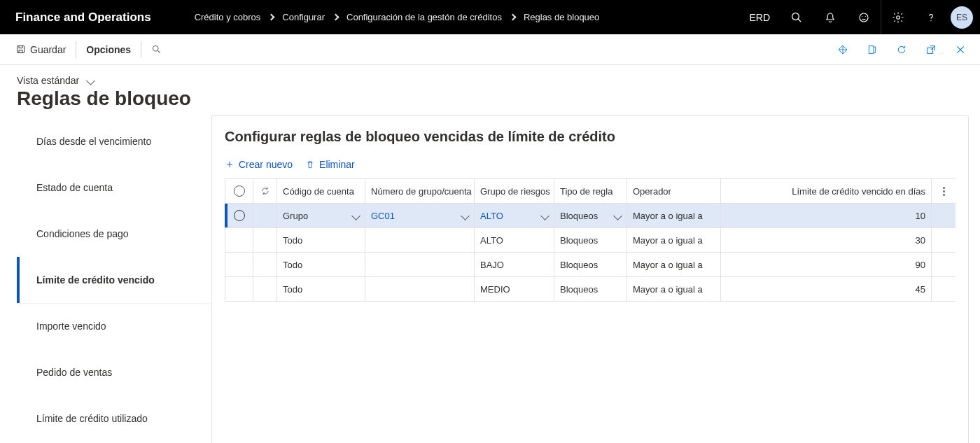 The height and width of the screenshot is (443, 980). What do you see at coordinates (48, 50) in the screenshot?
I see `save-label: Guardar` at bounding box center [48, 50].